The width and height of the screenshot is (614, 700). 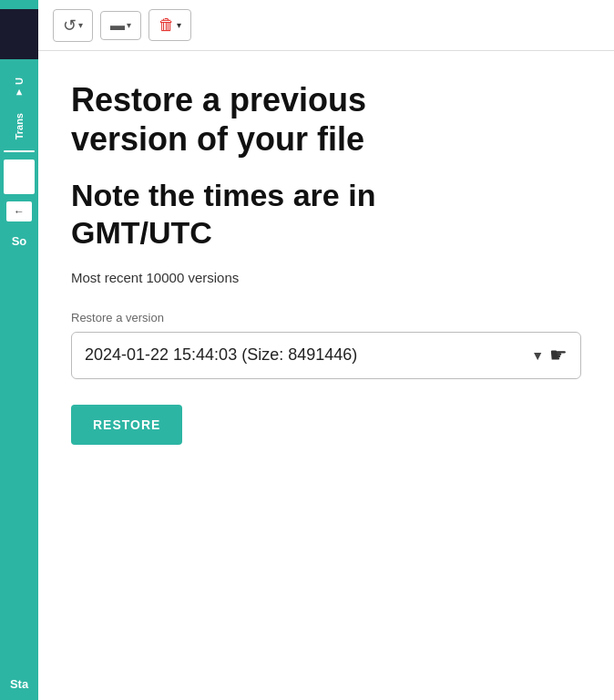 What do you see at coordinates (19, 684) in the screenshot?
I see `sidebar-sta-label: Sta` at bounding box center [19, 684].